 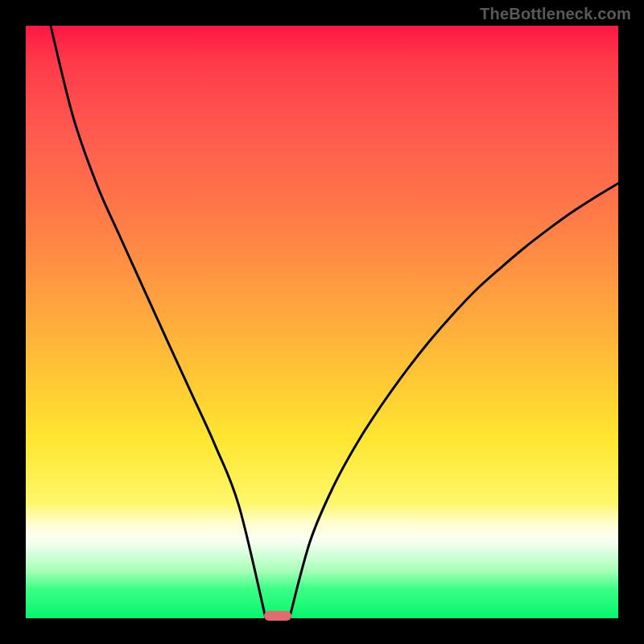 What do you see at coordinates (278, 616) in the screenshot?
I see `optimum-marker` at bounding box center [278, 616].